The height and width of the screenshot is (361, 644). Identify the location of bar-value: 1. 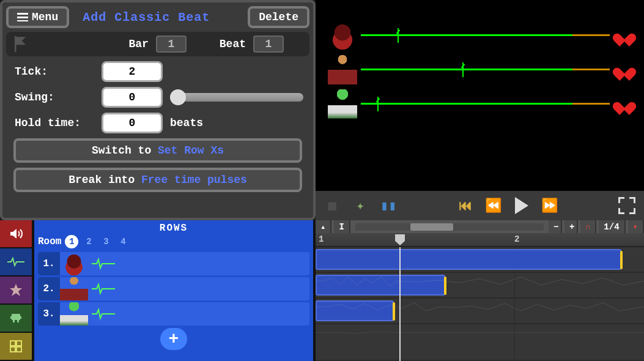
(171, 44).